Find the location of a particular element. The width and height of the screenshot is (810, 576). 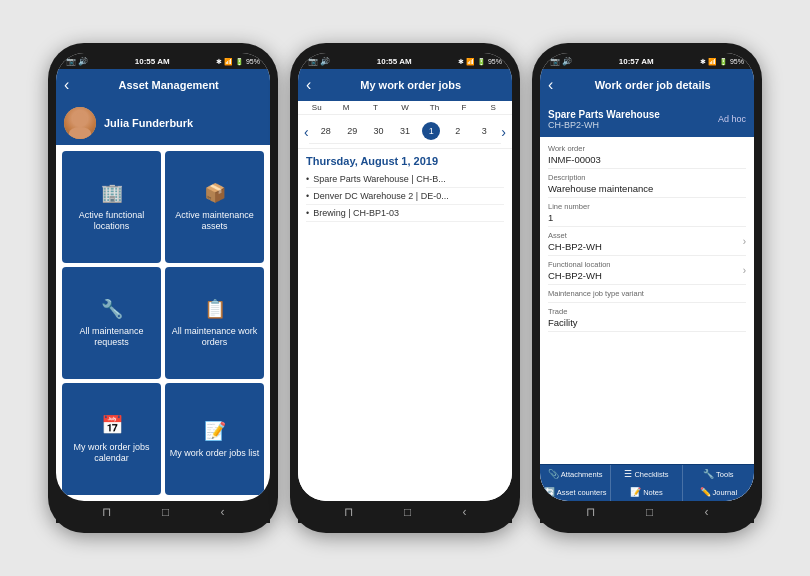

status-right-icons-1: ✱ 📶 🔋 95% is located at coordinates (238, 62).